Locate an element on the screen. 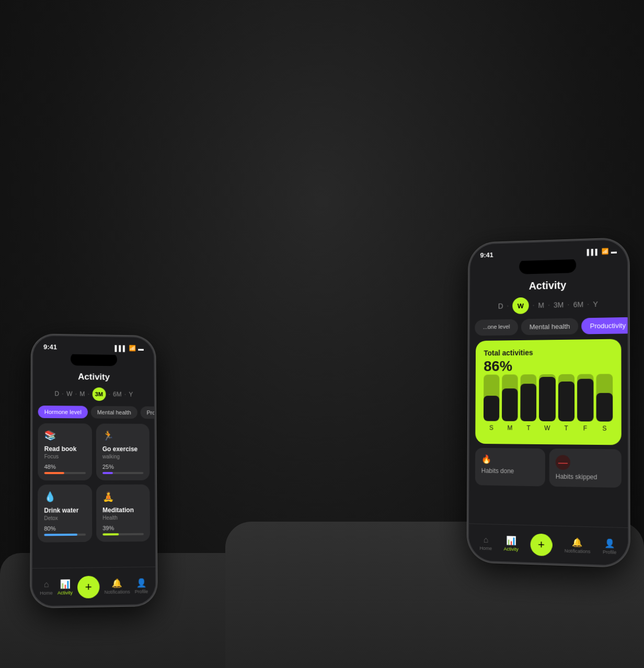  card-pct-meditation: 39% is located at coordinates (123, 528).